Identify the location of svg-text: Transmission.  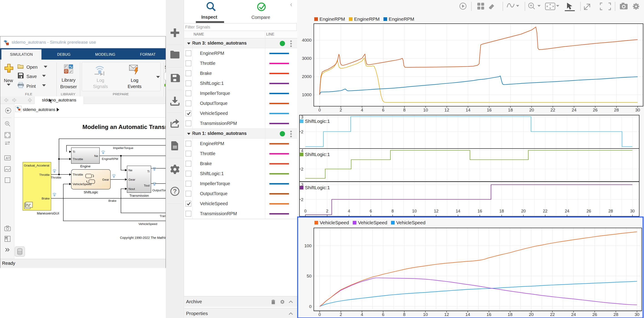
(139, 196).